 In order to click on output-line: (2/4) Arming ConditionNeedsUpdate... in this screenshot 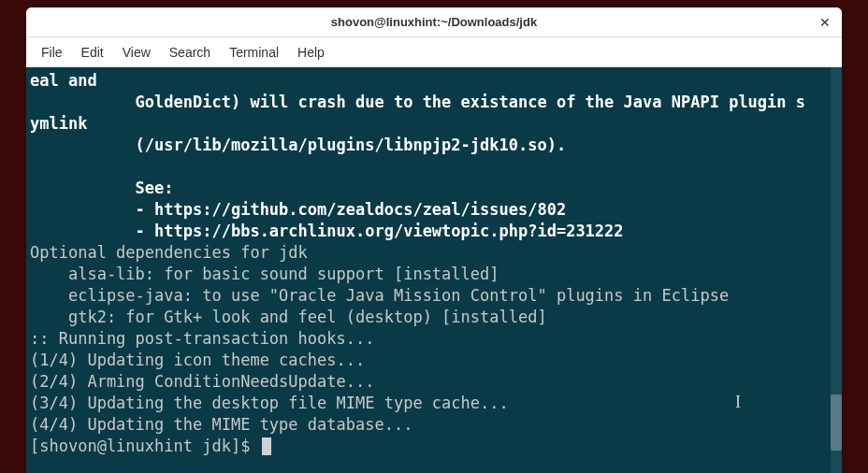, I will do `click(202, 381)`.